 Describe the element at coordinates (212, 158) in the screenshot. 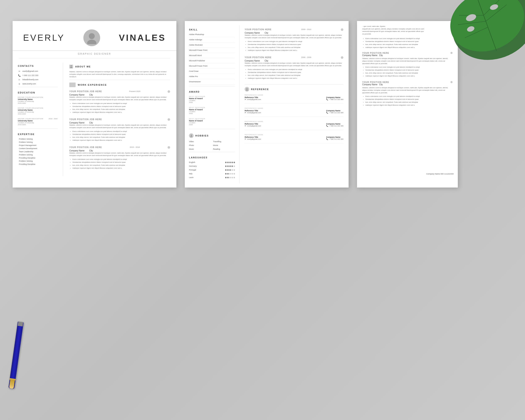

I see `languages-section-title: LANGUAGES` at that location.